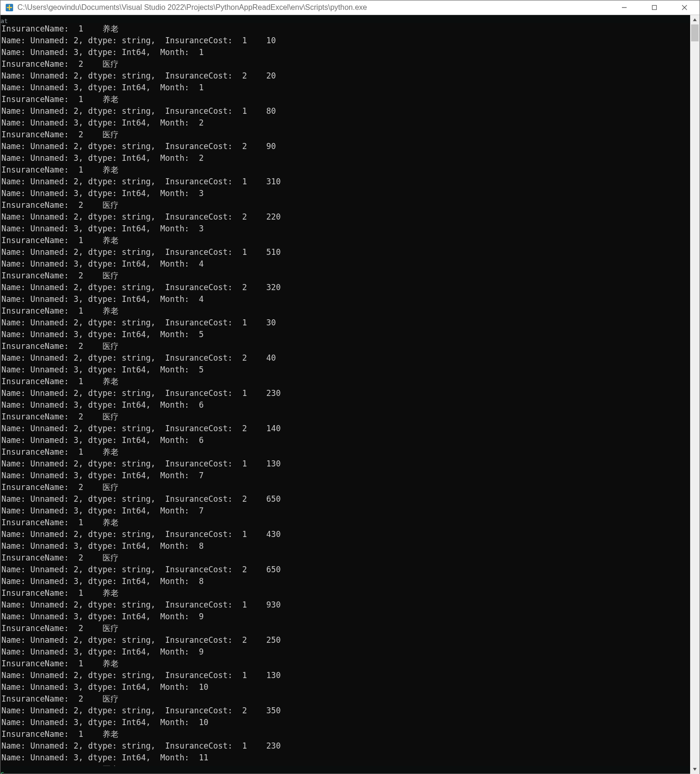 The image size is (700, 774). What do you see at coordinates (654, 8) in the screenshot?
I see `maximize-button` at bounding box center [654, 8].